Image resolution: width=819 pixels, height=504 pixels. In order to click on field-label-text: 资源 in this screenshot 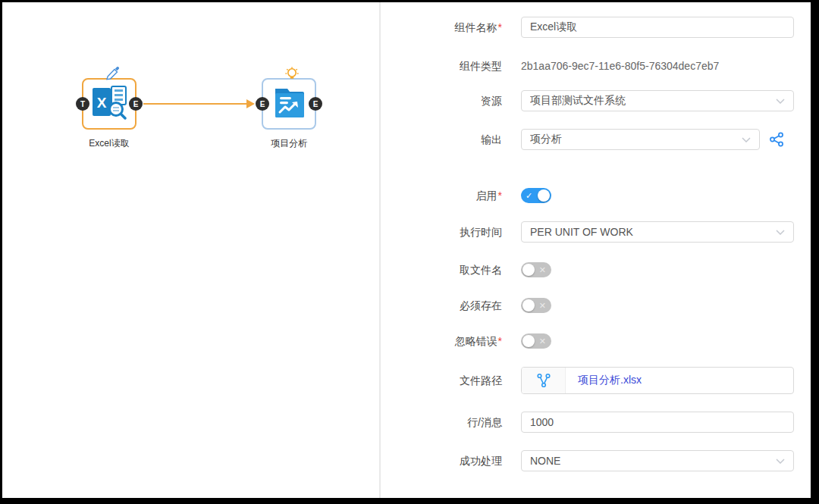, I will do `click(491, 101)`.